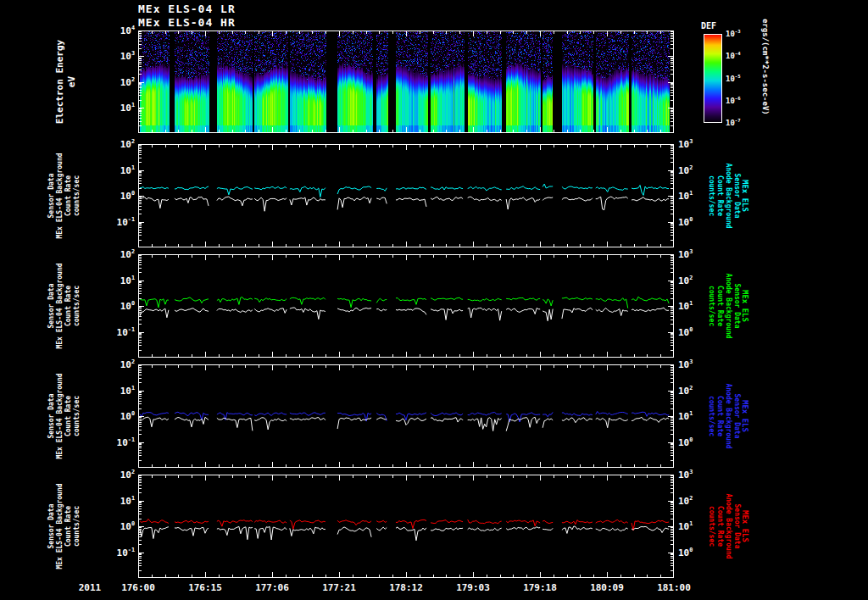 Image resolution: width=868 pixels, height=600 pixels. I want to click on panel-2-left-tick-label: 101, so click(116, 391).